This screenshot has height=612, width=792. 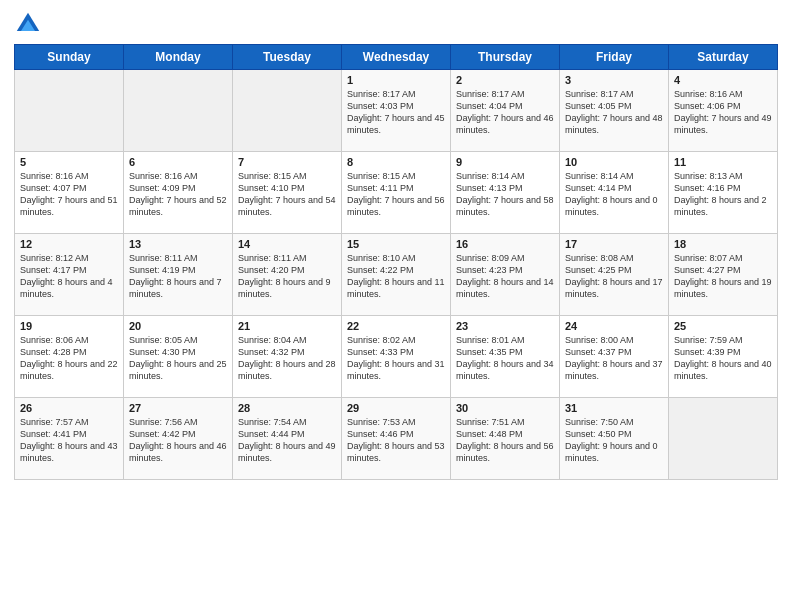 What do you see at coordinates (614, 162) in the screenshot?
I see `day-number: 10` at bounding box center [614, 162].